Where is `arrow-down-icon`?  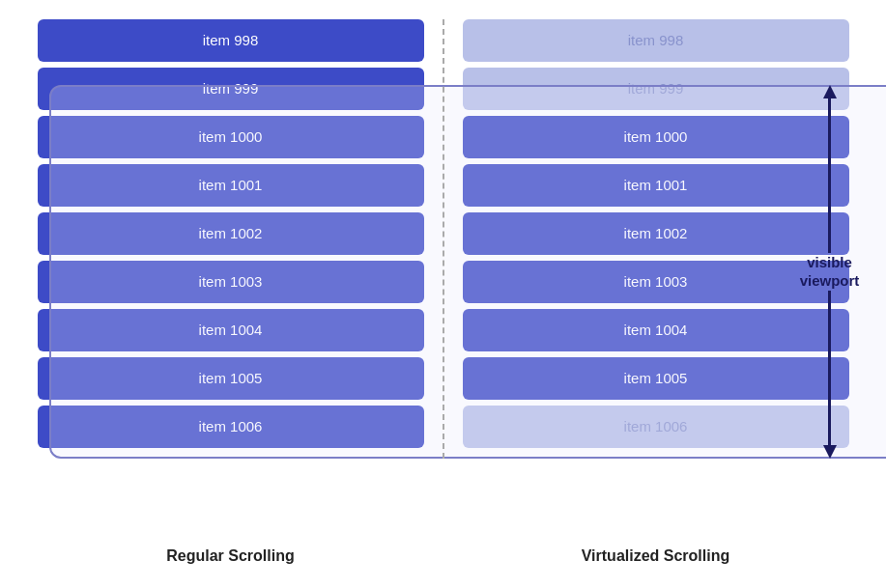
arrow-down-icon is located at coordinates (830, 452).